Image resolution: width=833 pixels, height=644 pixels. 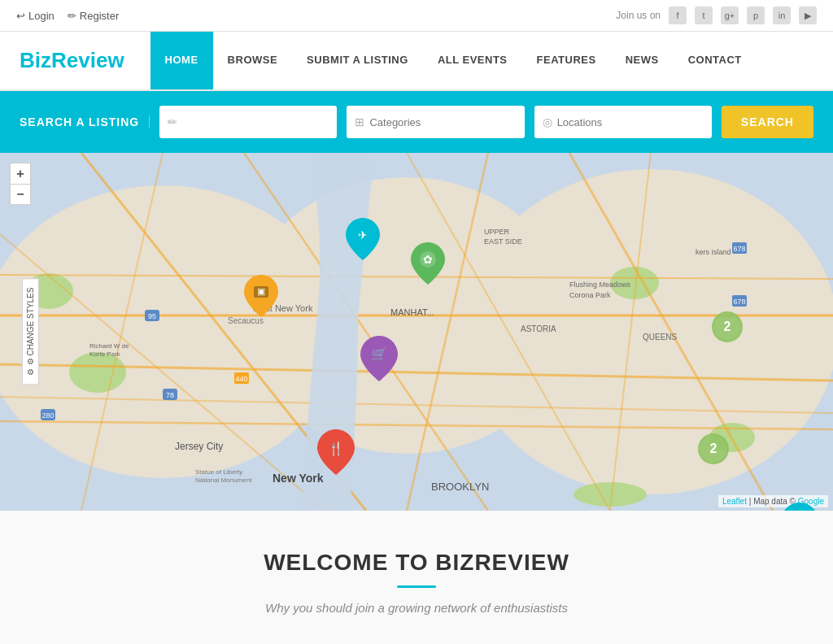 I want to click on categories-input-wrap: ⊞, so click(x=435, y=122).